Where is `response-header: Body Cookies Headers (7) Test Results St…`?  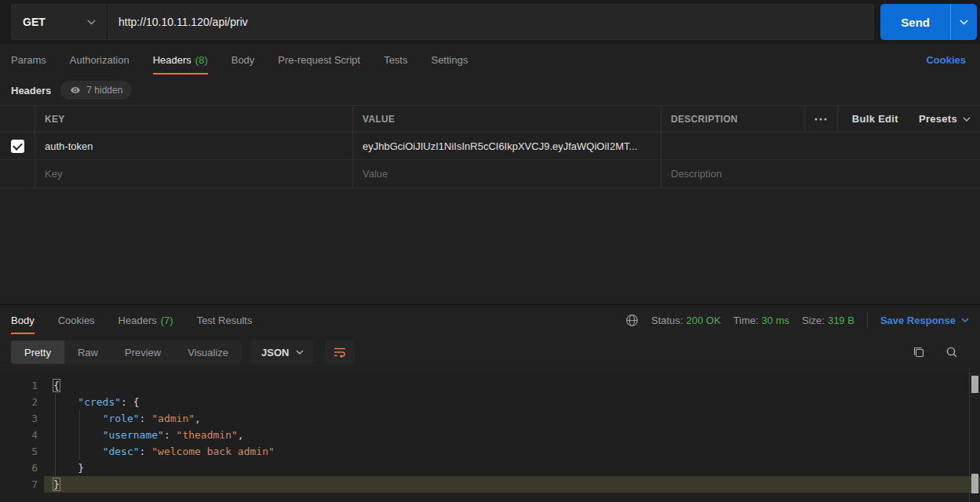 response-header: Body Cookies Headers (7) Test Results St… is located at coordinates (490, 320).